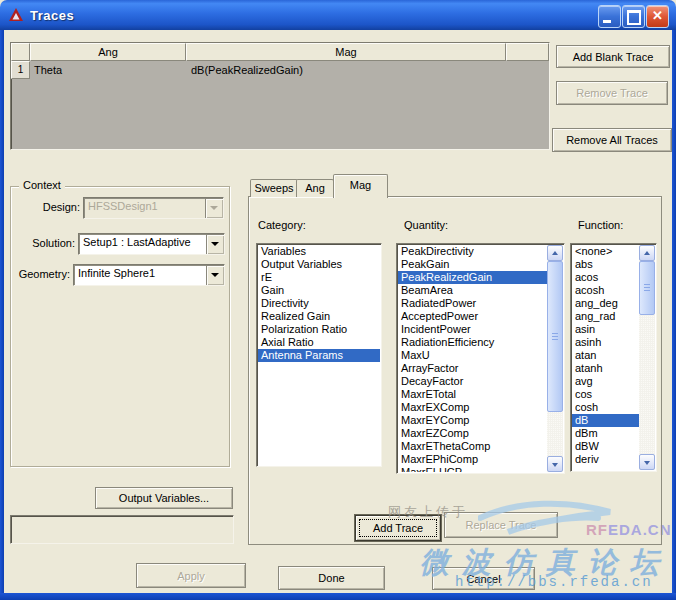 This screenshot has width=676, height=600. What do you see at coordinates (109, 70) in the screenshot?
I see `trace-ang-cell: Theta` at bounding box center [109, 70].